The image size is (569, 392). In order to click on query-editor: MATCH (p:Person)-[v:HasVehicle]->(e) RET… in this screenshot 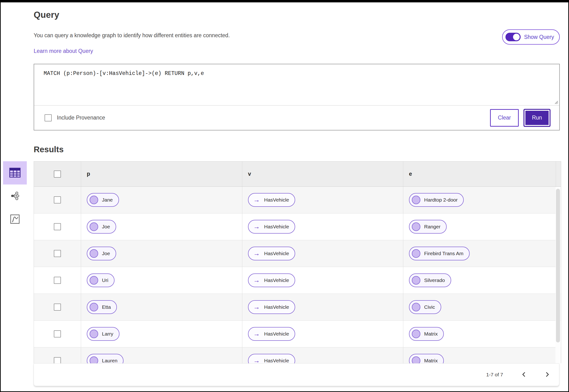, I will do `click(297, 85)`.